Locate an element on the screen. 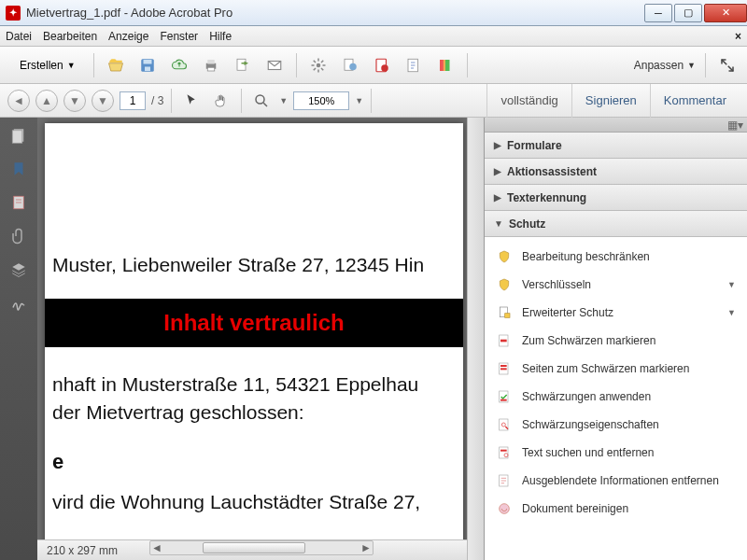 The image size is (747, 560). item-encrypt: Verschlüsseln▼ is located at coordinates (616, 285).